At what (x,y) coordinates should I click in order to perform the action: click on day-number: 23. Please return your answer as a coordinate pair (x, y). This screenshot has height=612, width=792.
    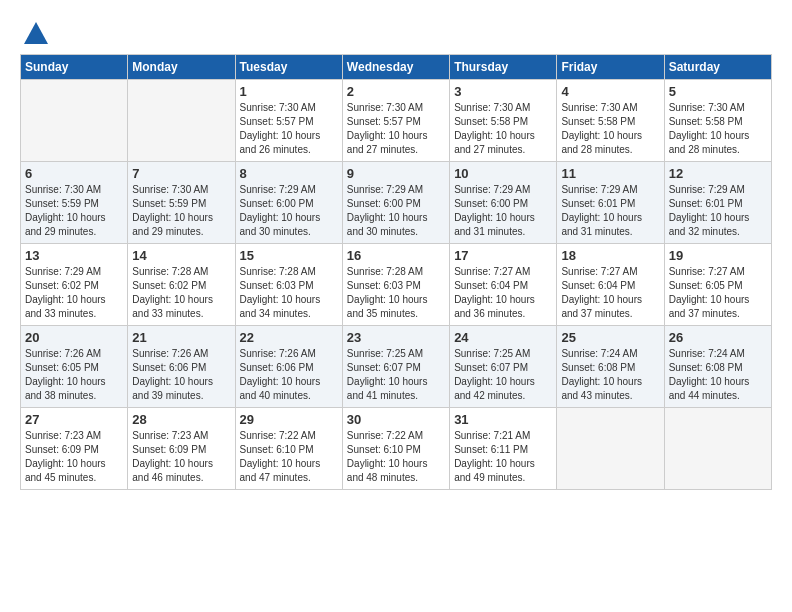
    Looking at the image, I should click on (396, 338).